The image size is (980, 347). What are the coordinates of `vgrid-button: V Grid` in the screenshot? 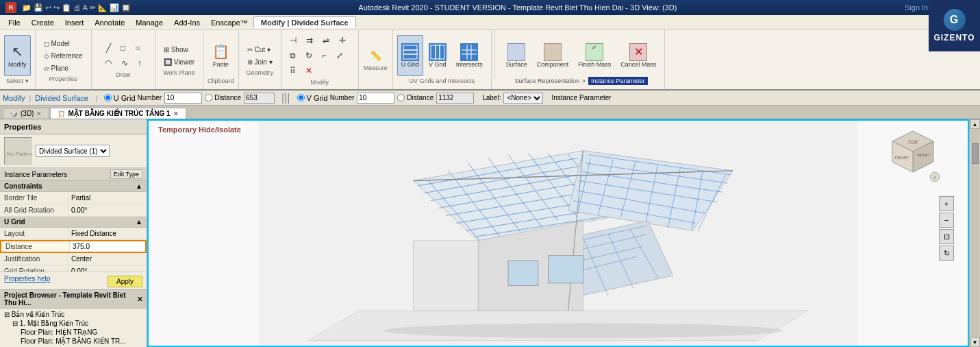 It's located at (438, 56).